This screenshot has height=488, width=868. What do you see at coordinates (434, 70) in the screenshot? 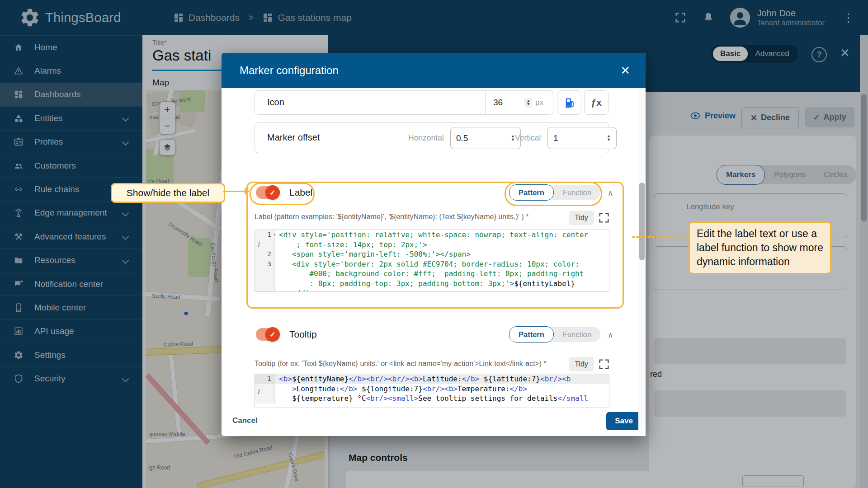
I see `dialog-header: Marker configuration ✕` at bounding box center [434, 70].